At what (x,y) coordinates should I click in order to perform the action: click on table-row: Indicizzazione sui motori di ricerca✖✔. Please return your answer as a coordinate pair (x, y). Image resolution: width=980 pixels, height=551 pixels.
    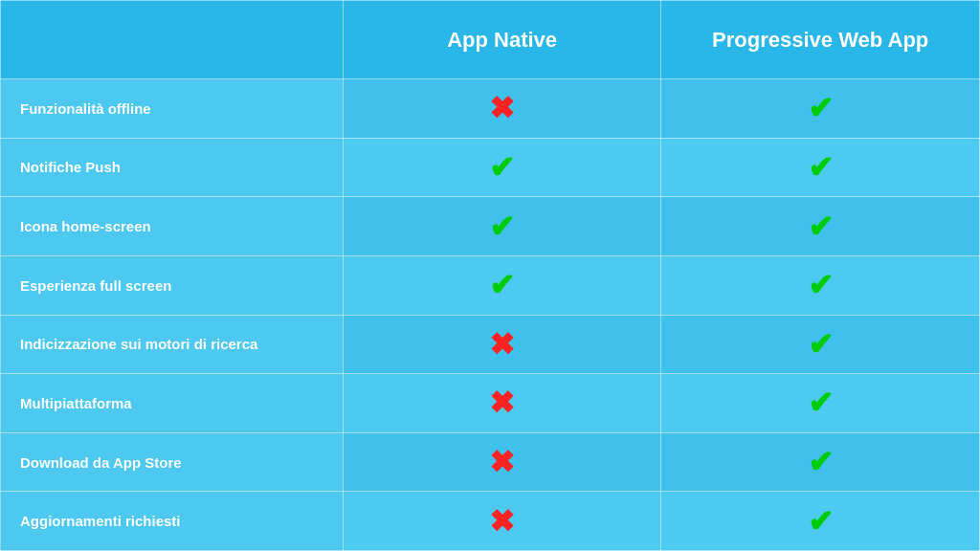
    Looking at the image, I should click on (490, 344).